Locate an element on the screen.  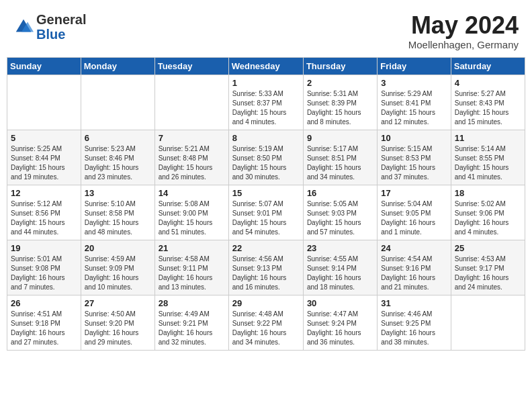
header: General Blue May 2024 Moellenhagen, Germ… is located at coordinates (266, 31).